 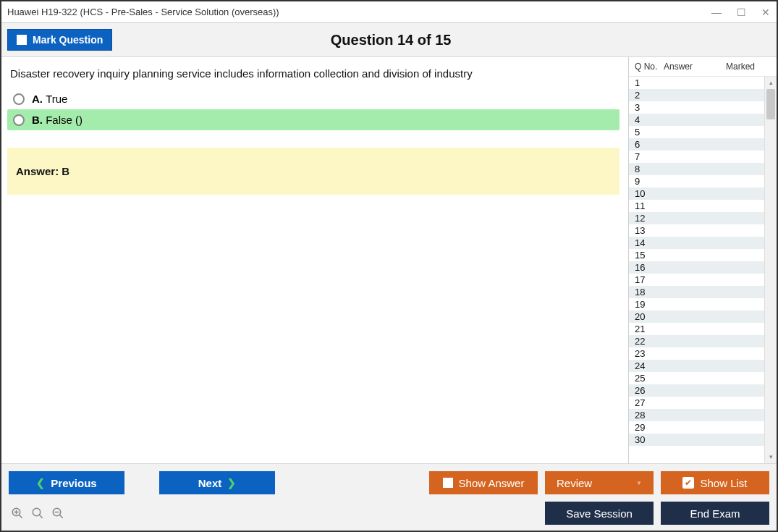 What do you see at coordinates (696, 181) in the screenshot?
I see `list-item: 9` at bounding box center [696, 181].